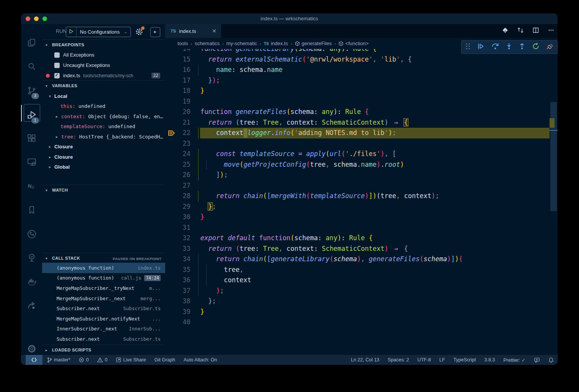  What do you see at coordinates (184, 165) in the screenshot?
I see `line-number: 25` at bounding box center [184, 165].